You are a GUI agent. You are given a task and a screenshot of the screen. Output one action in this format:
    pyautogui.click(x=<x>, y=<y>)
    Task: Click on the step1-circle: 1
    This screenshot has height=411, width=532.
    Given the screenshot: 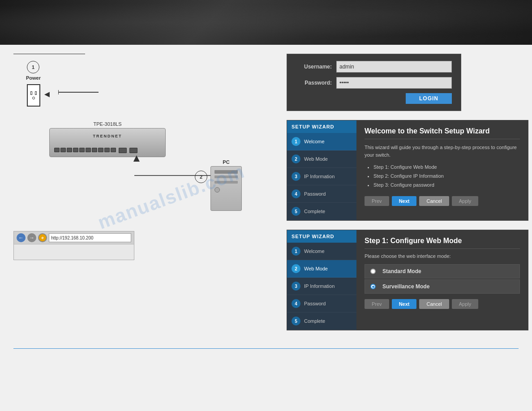 What is the action you would take?
    pyautogui.click(x=33, y=67)
    